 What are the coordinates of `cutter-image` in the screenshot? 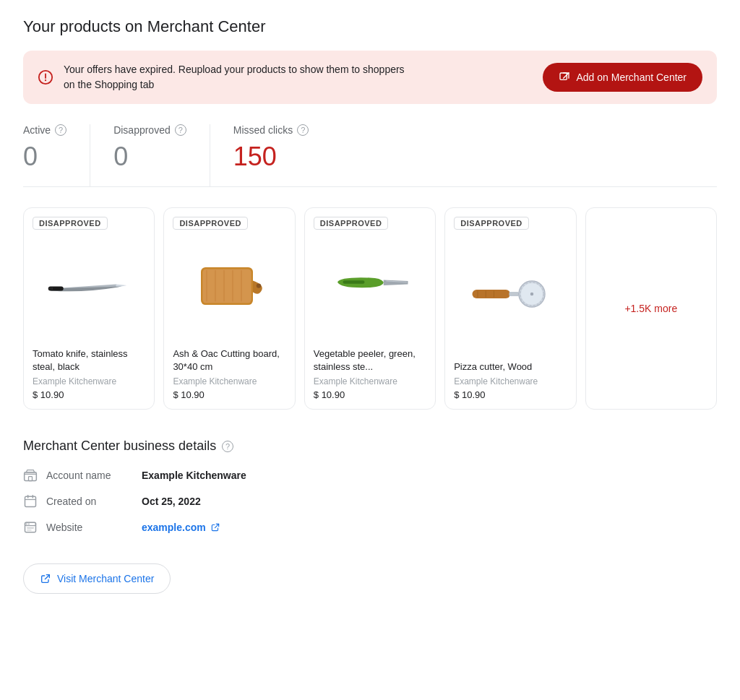 It's located at (510, 294).